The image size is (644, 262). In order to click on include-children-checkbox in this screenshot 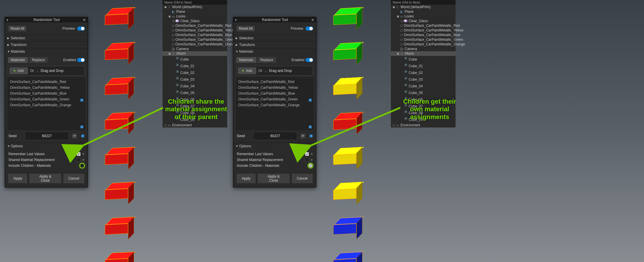, I will do `click(82, 166)`.